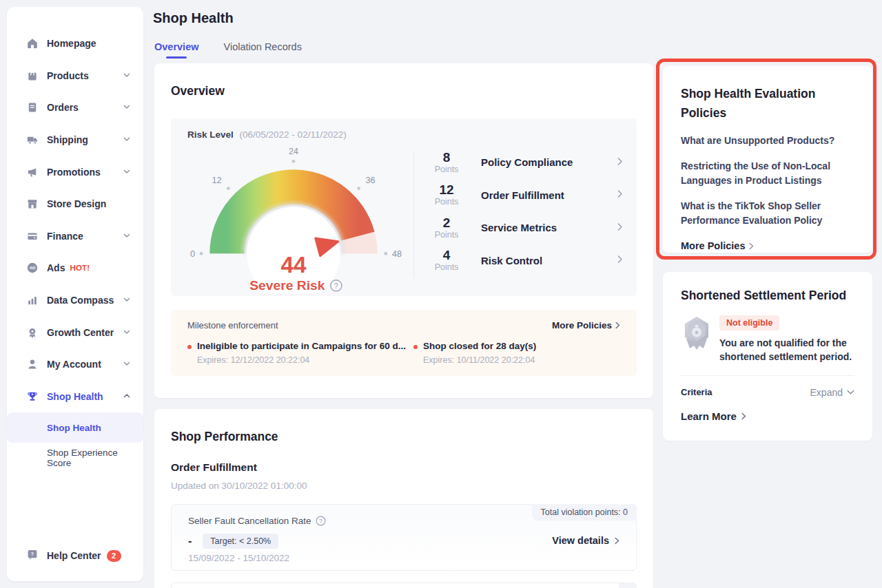 Image resolution: width=882 pixels, height=588 pixels. I want to click on shop-health-icon, so click(32, 397).